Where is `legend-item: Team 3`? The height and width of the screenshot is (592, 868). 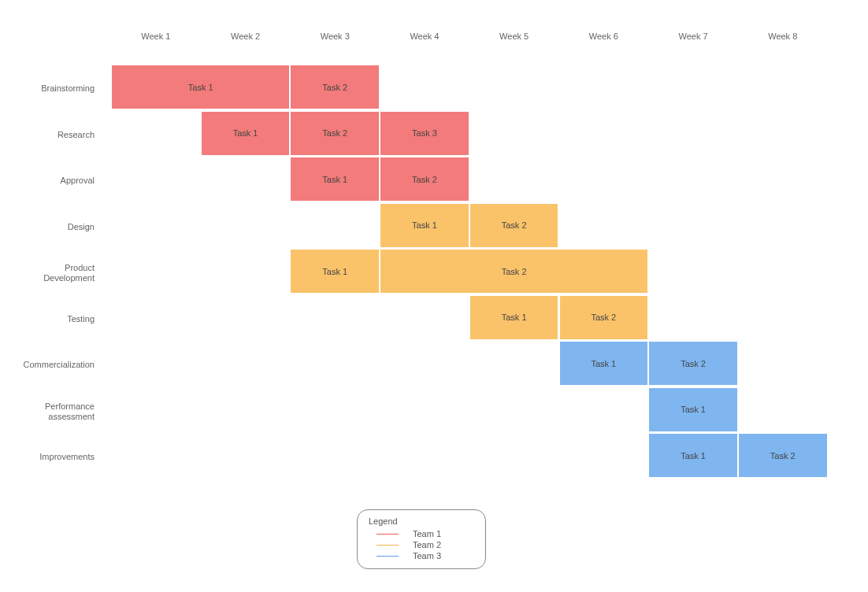 legend-item: Team 3 is located at coordinates (421, 556).